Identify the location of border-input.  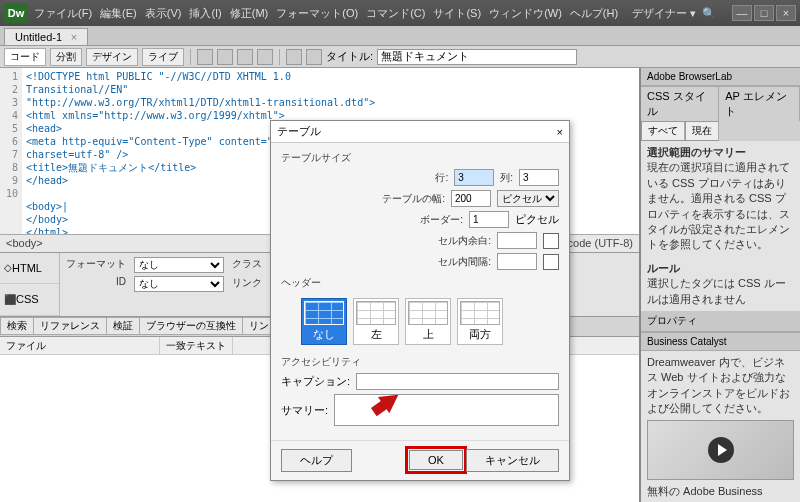
(489, 220).